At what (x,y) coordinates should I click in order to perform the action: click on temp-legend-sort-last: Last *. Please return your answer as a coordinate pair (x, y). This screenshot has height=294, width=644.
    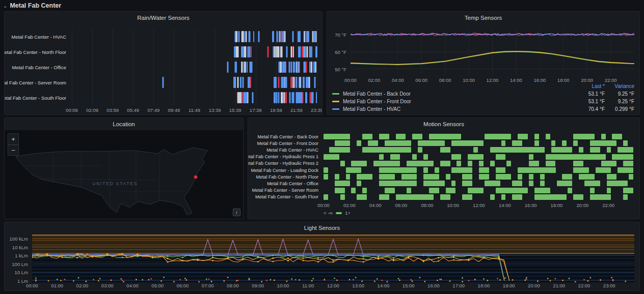
    Looking at the image, I should click on (586, 86).